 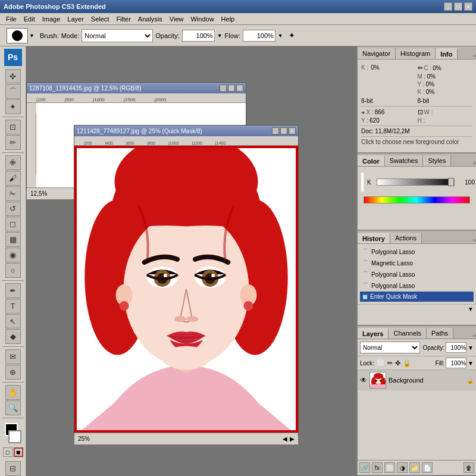 I want to click on standard-mode-btn: ◻, so click(x=8, y=452).